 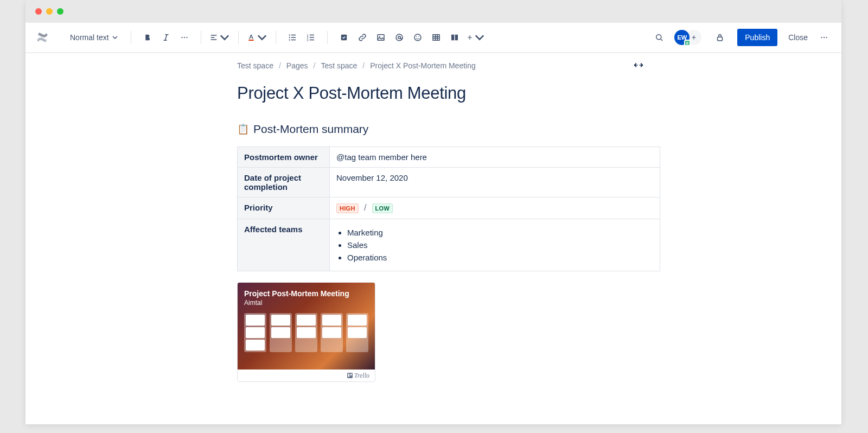 I want to click on trello-card-preview: Project Post-Mortem Meeting Aimtal, so click(x=306, y=326).